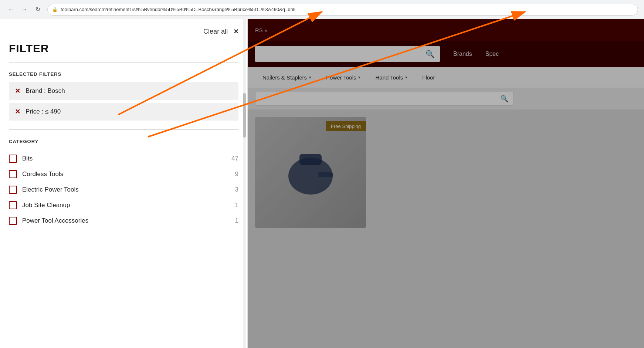 Image resolution: width=644 pixels, height=348 pixels. What do you see at coordinates (123, 183) in the screenshot?
I see `category-section: CATEGORY Bits 47 Cordless Tools 9 Electr…` at bounding box center [123, 183].